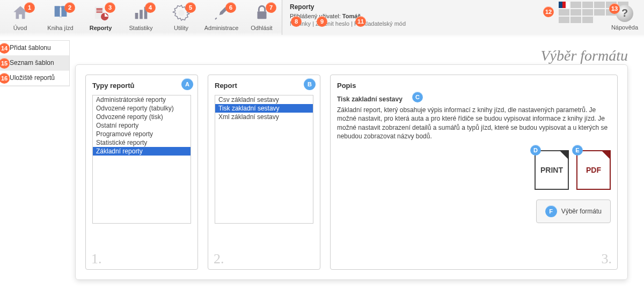 Image resolution: width=644 pixels, height=288 pixels. I want to click on step-number-1: 1., so click(97, 259).